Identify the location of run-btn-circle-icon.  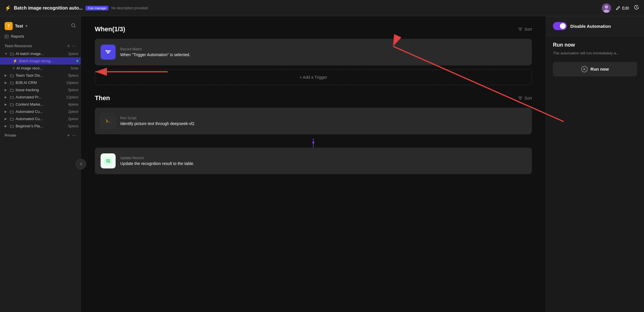
(584, 69).